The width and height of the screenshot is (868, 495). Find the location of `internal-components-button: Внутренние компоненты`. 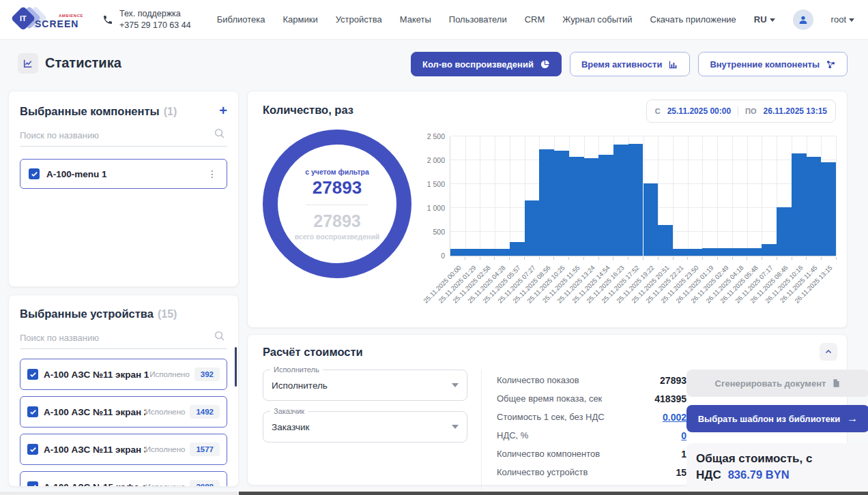

internal-components-button: Внутренние компоненты is located at coordinates (772, 64).